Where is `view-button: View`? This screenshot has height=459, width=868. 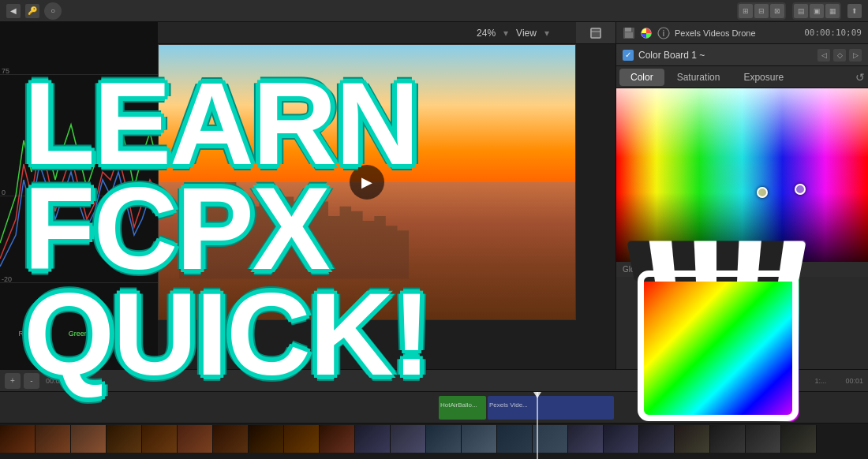 view-button: View is located at coordinates (526, 33).